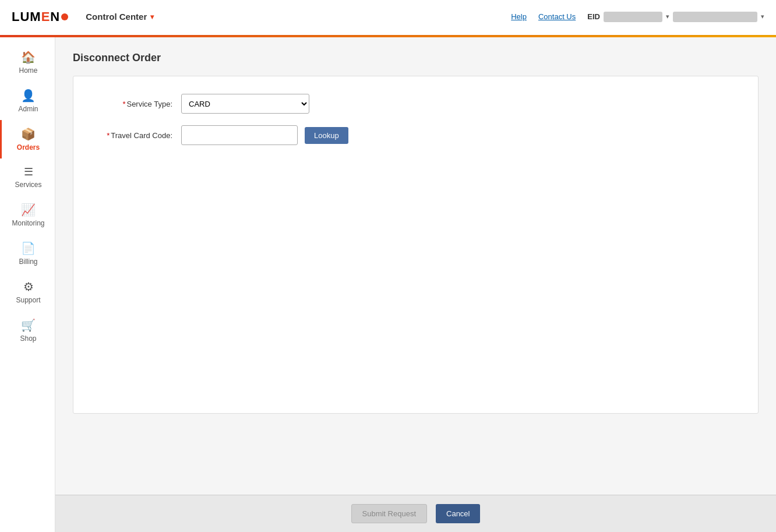  I want to click on service-type-label: *Service Type:, so click(129, 104).